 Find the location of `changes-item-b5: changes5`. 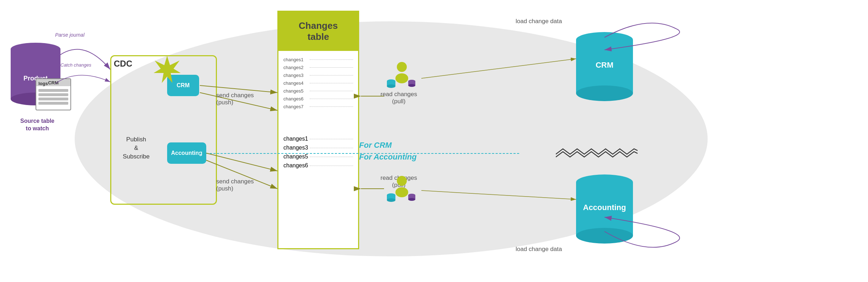

changes-item-b5: changes5 is located at coordinates (318, 157).